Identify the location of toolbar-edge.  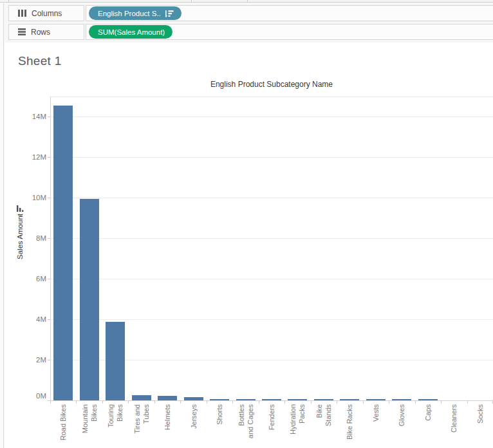
(247, 1).